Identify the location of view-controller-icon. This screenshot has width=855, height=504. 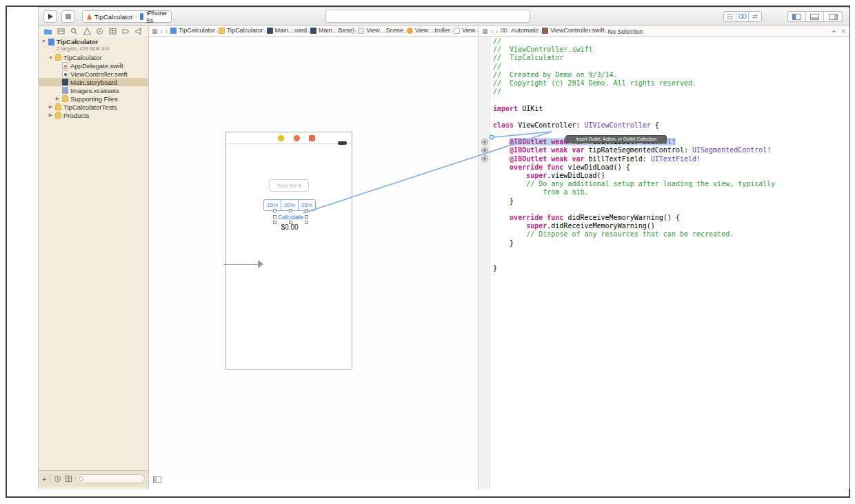
(281, 138).